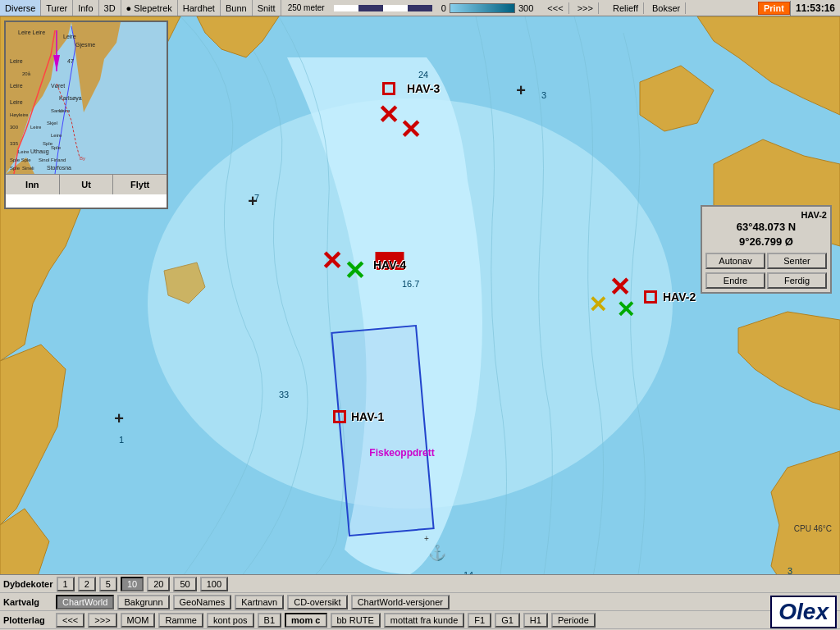  I want to click on minimap-ut-button: Ut, so click(87, 185).